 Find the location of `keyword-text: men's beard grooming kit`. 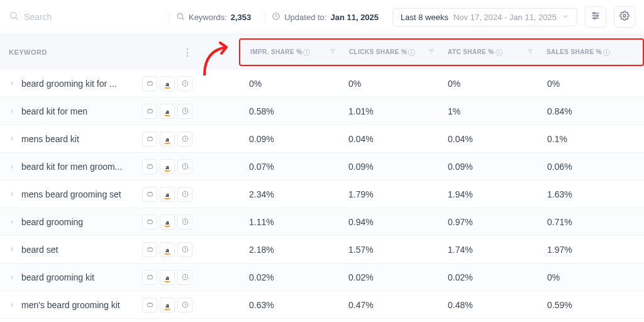

keyword-text: men's beard grooming kit is located at coordinates (79, 305).